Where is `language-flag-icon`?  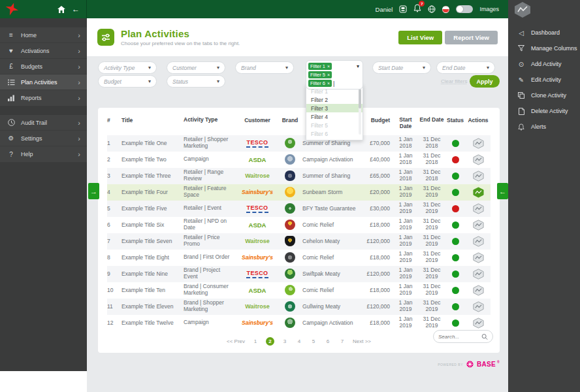 language-flag-icon is located at coordinates (445, 9).